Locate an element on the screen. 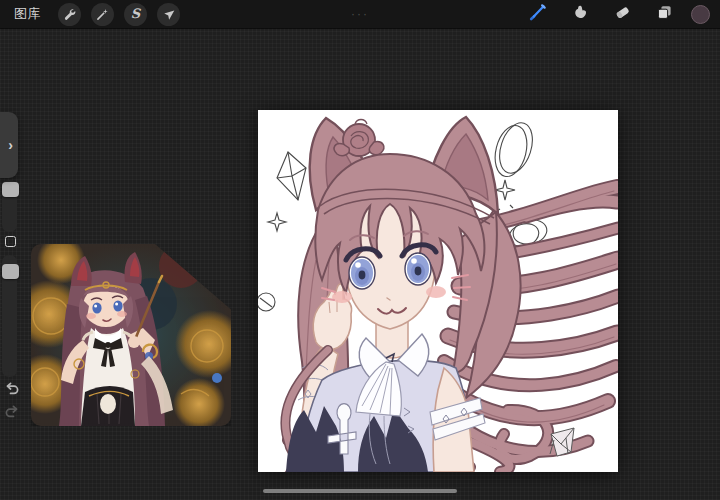  gallery-button: 图库 is located at coordinates (26, 14).